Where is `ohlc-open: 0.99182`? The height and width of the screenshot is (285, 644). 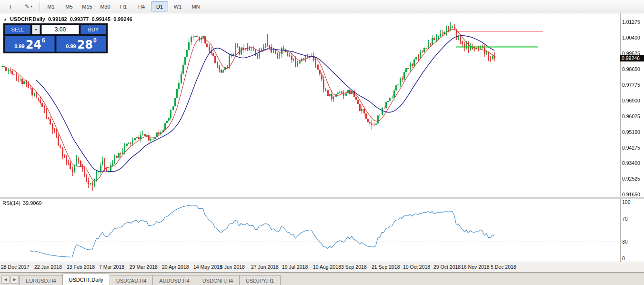
ohlc-open: 0.99182 is located at coordinates (58, 19).